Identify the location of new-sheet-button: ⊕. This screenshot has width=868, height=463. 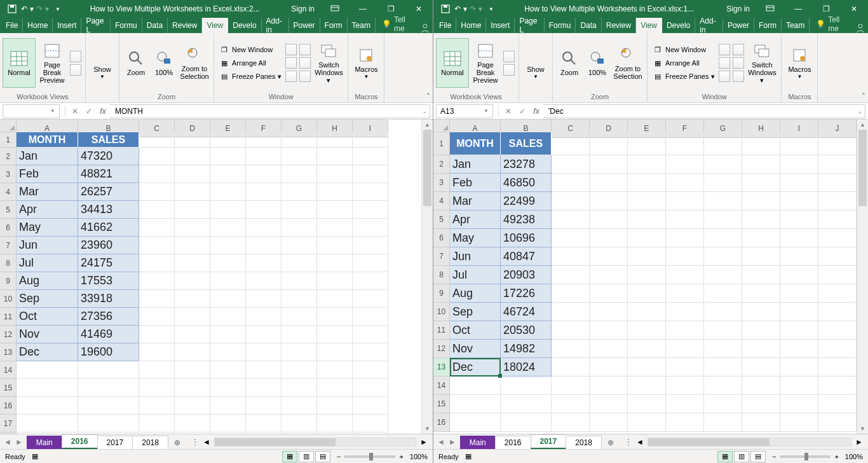
(611, 443).